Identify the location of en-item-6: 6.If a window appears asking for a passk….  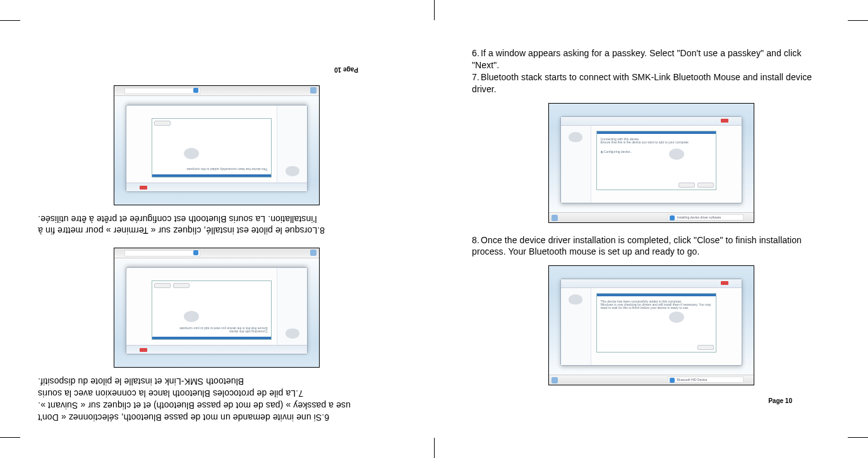
(651, 59).